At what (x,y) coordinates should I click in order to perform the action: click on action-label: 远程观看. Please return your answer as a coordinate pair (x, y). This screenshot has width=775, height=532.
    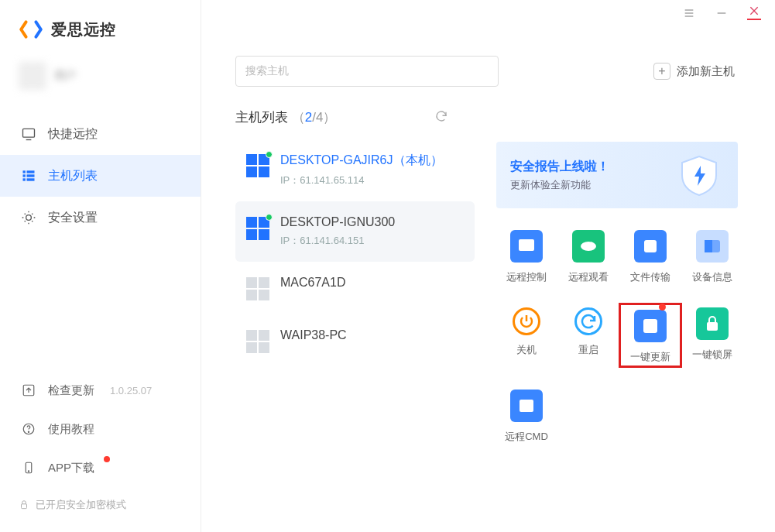
    Looking at the image, I should click on (588, 277).